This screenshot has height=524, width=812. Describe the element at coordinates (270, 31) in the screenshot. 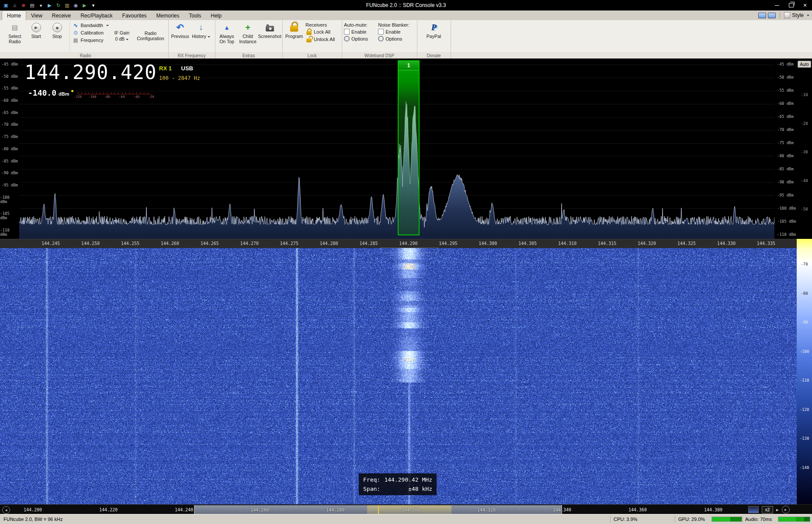

I see `screenshot-button: Screenshot` at that location.